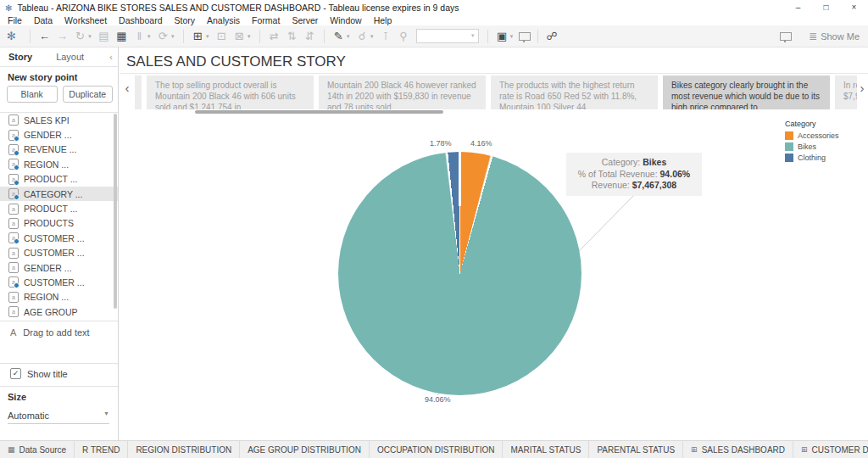 This screenshot has height=458, width=868. Describe the element at coordinates (88, 94) in the screenshot. I see `duplicate-button: Duplicate` at that location.